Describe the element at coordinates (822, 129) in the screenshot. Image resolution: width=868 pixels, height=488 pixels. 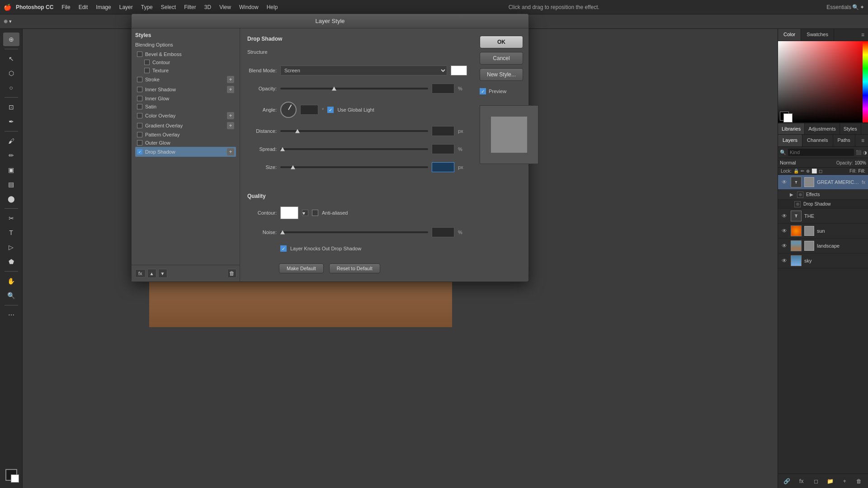
I see `tab-adjustments: Adjustments` at that location.